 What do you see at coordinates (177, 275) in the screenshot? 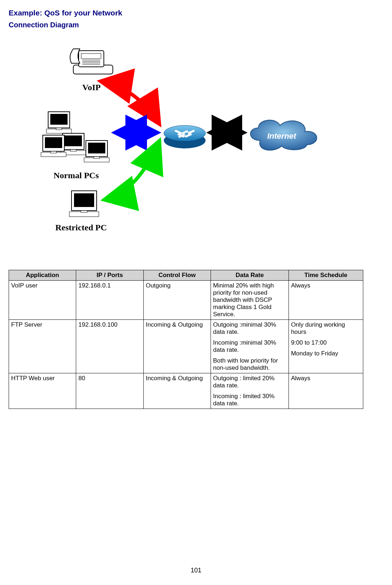
I see `th-control-flow: Control Flow` at bounding box center [177, 275].